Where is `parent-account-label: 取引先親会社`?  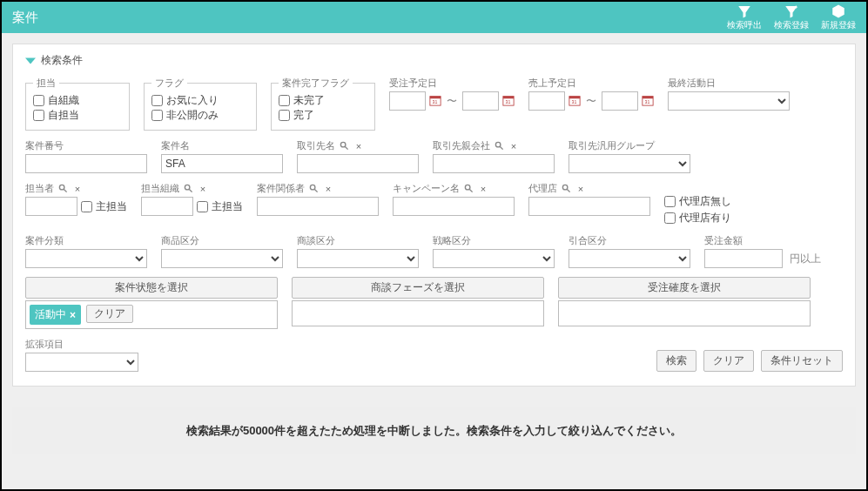 parent-account-label: 取引先親会社 is located at coordinates (461, 146).